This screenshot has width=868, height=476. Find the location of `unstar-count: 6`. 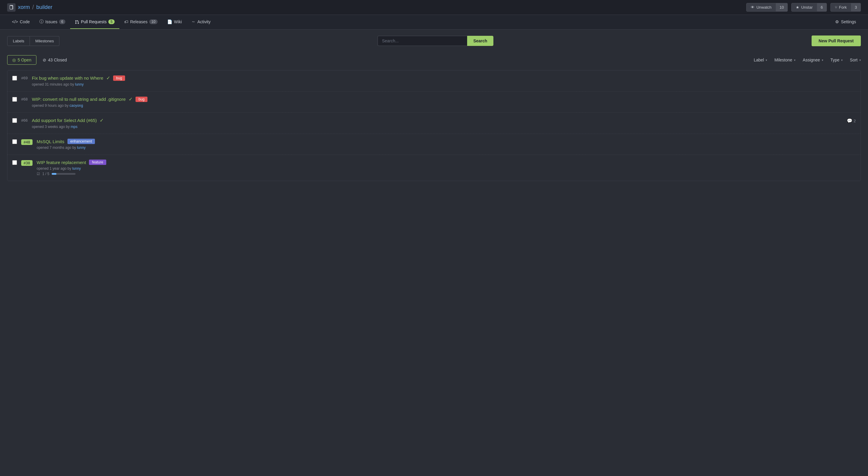

unstar-count: 6 is located at coordinates (822, 7).